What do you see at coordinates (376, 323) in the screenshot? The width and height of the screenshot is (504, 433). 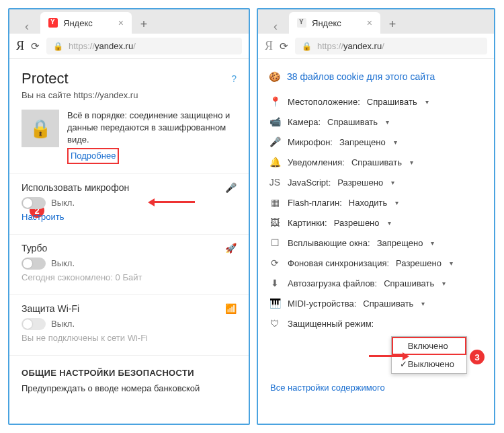 I see `permission-row: 🛡Защищенный режим:` at bounding box center [376, 323].